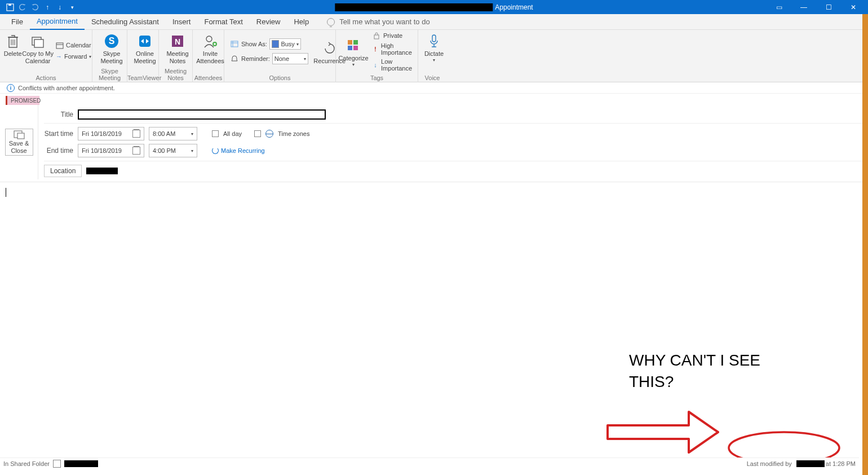 The width and height of the screenshot is (868, 475). What do you see at coordinates (393, 65) in the screenshot?
I see `low-importance-button: ↓ Low Importance` at bounding box center [393, 65].